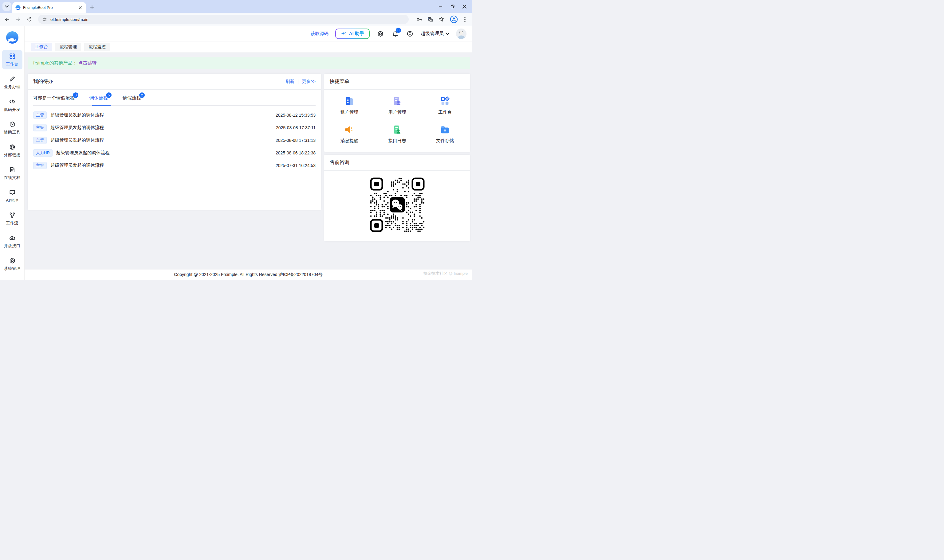 The height and width of the screenshot is (560, 944). Describe the element at coordinates (174, 152) in the screenshot. I see `todo-row: 人力HR 超级管理员发起的调休流程 2025-08-06 18:22:38` at that location.